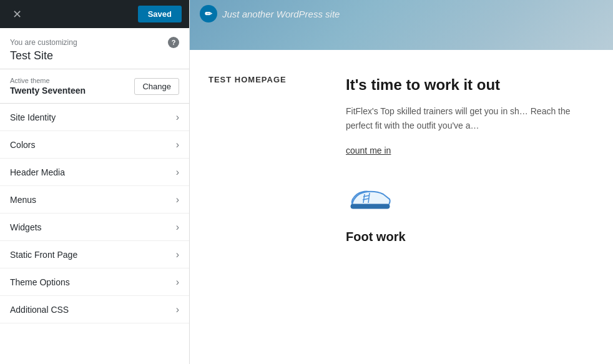 The image size is (613, 364). What do you see at coordinates (95, 255) in the screenshot?
I see `menu-item-static-front-page: Static Front Page ›` at bounding box center [95, 255].